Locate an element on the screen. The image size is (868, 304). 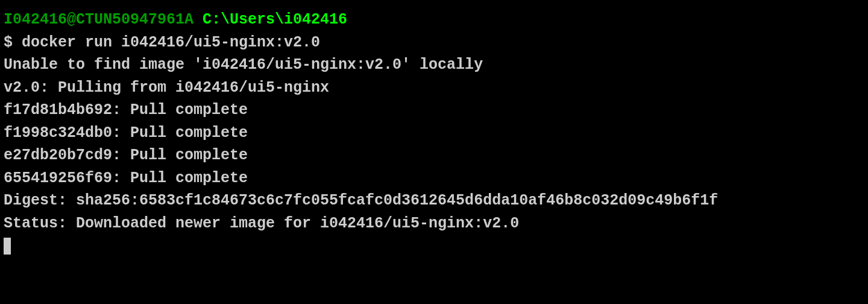
output-line-0: Unable to find image 'i042416/ui5-nginx:… is located at coordinates (434, 65).